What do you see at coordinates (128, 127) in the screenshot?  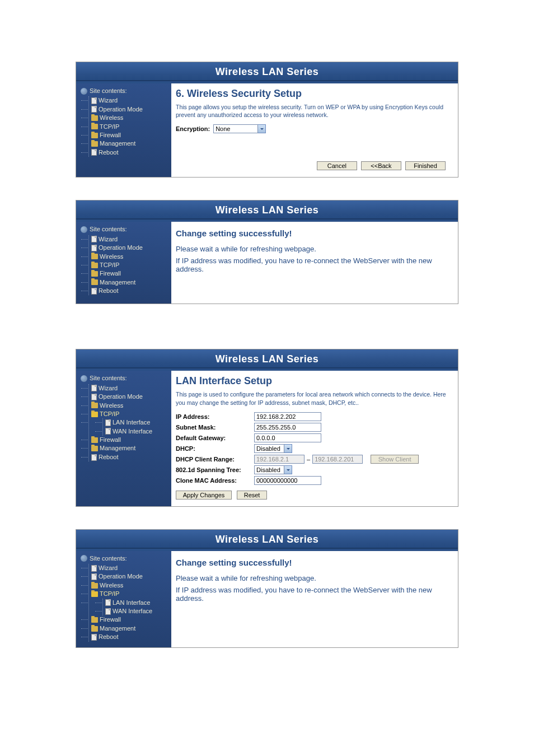 I see `sidebar-tree: Wizard Operation Mode Wireless TCP/IP Fi…` at bounding box center [128, 127].